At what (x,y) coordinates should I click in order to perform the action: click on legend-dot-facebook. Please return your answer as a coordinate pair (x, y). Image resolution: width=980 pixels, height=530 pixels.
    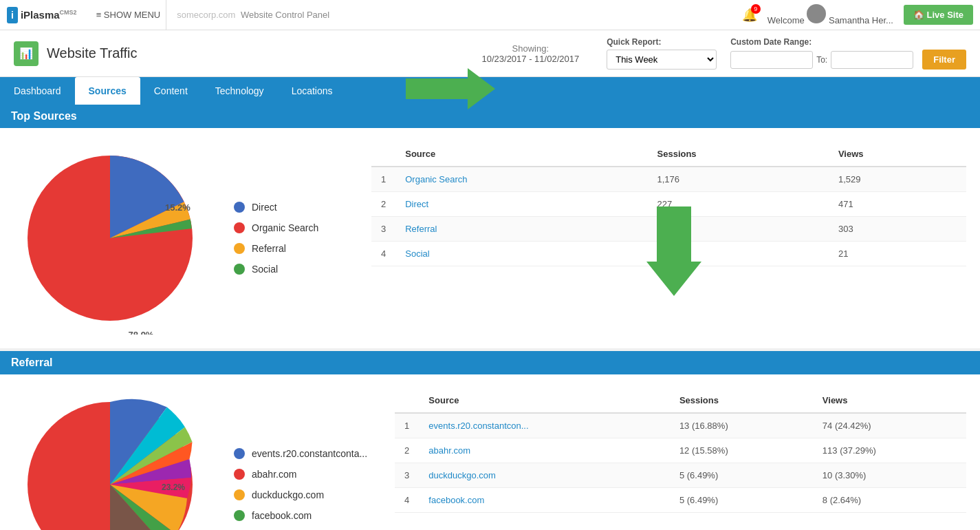
    Looking at the image, I should click on (239, 516).